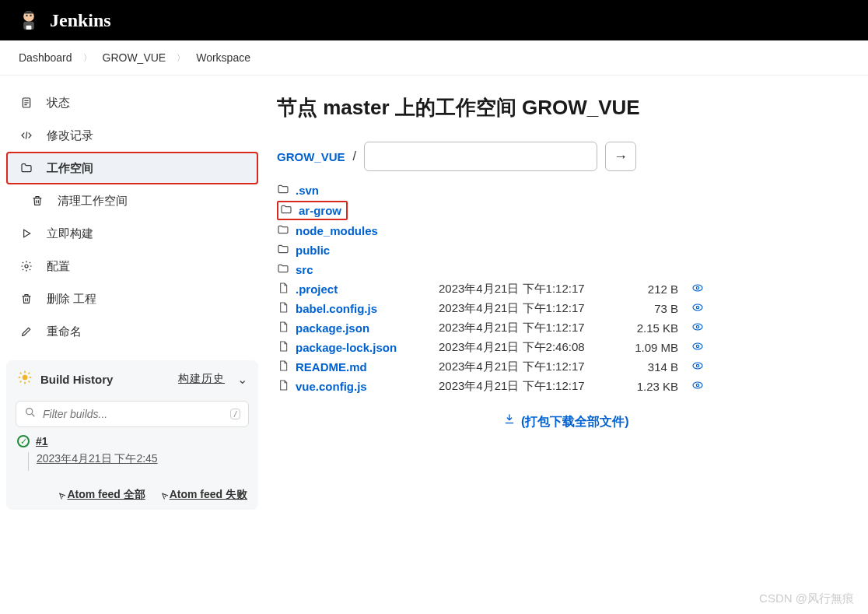 This screenshot has height=614, width=868. What do you see at coordinates (303, 251) in the screenshot?
I see `dir-link: public` at bounding box center [303, 251].